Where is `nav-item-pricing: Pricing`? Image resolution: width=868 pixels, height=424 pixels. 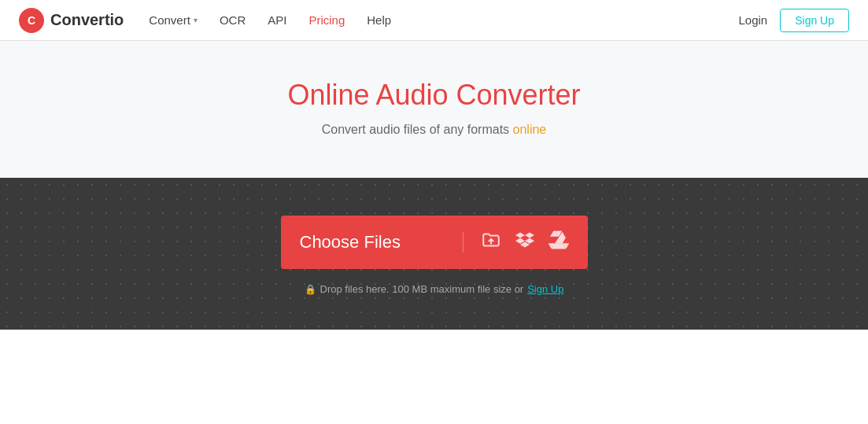 nav-item-pricing: Pricing is located at coordinates (327, 20).